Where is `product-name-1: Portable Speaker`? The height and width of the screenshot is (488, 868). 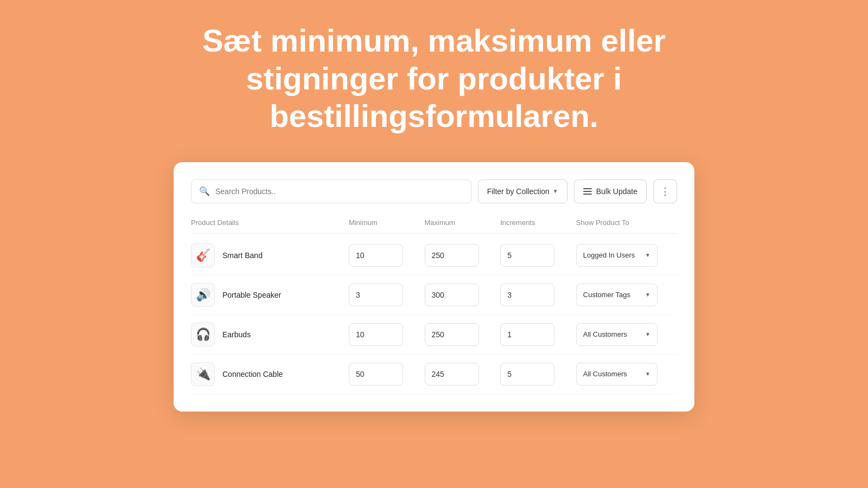 product-name-1: Portable Speaker is located at coordinates (252, 295).